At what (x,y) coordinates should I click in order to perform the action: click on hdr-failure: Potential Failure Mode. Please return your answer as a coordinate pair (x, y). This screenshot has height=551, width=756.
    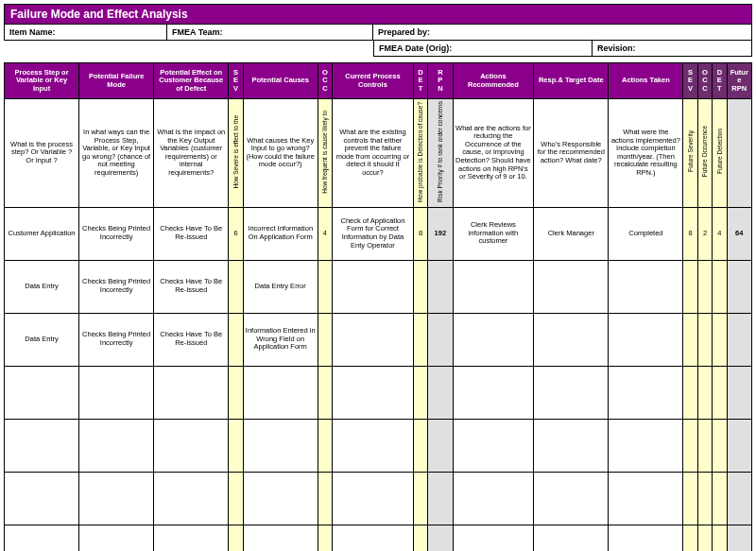
    Looking at the image, I should click on (117, 81).